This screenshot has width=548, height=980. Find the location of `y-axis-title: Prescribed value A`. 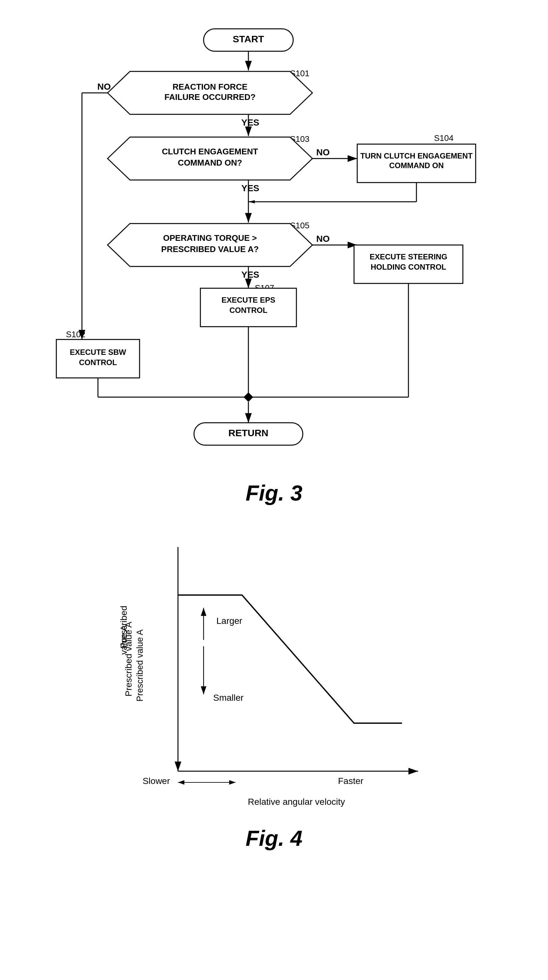

y-axis-title: Prescribed value A is located at coordinates (129, 659).